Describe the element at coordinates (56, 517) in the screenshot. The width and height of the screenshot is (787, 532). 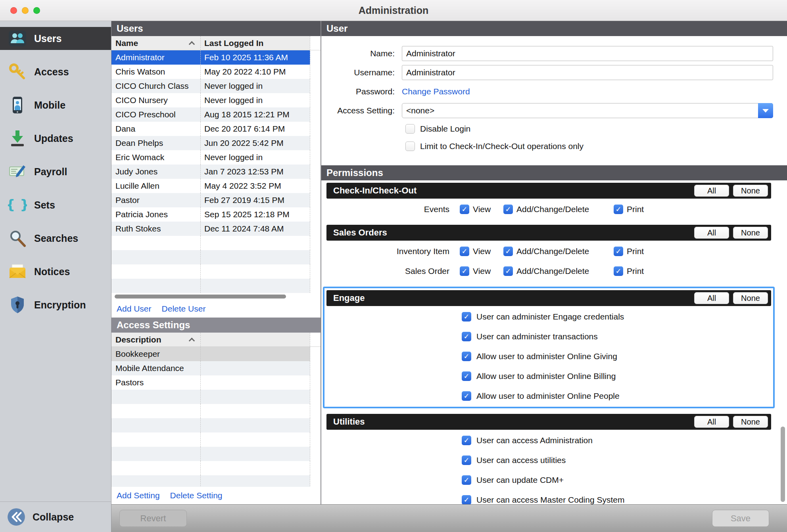
I see `collapse-button: Collapse` at that location.